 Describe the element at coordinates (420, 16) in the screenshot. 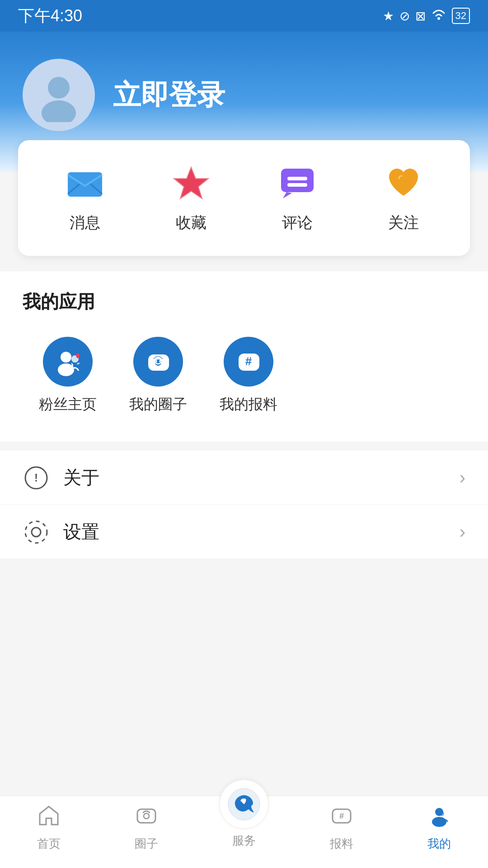

I see `close-icon: ⊠` at that location.